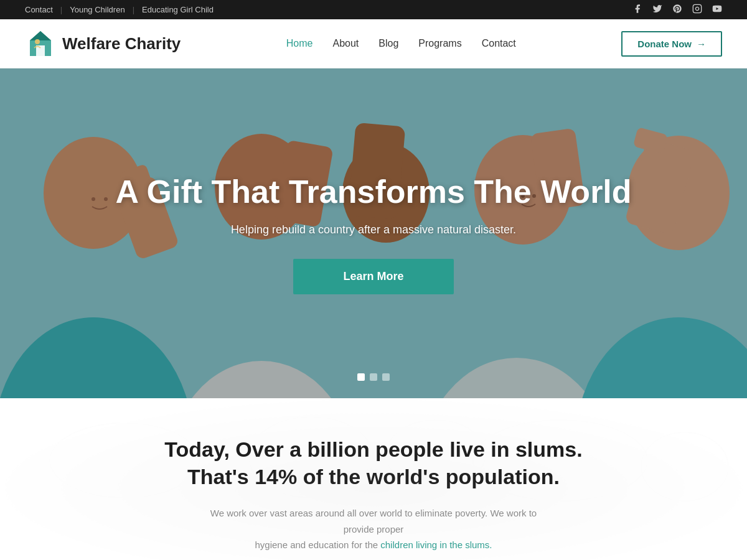 The height and width of the screenshot is (560, 747). What do you see at coordinates (677, 10) in the screenshot?
I see `pinterest-icon` at bounding box center [677, 10].